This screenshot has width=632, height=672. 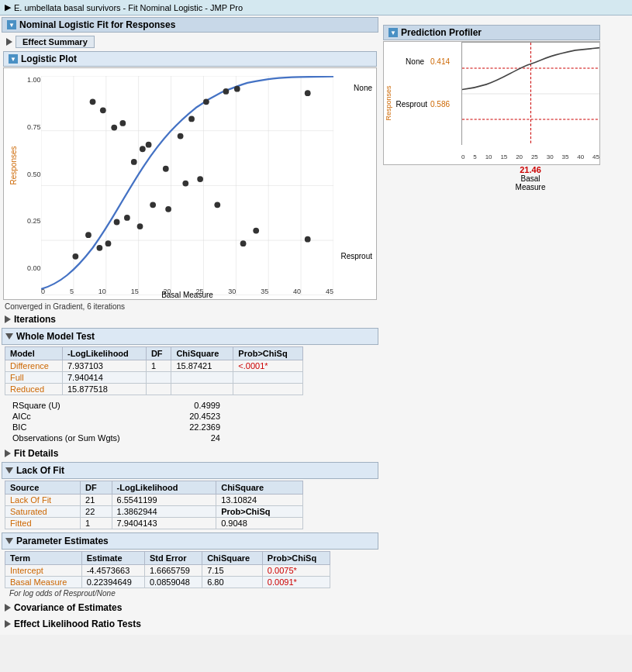 What do you see at coordinates (389, 102) in the screenshot?
I see `profiler-responses-label: Responses` at bounding box center [389, 102].